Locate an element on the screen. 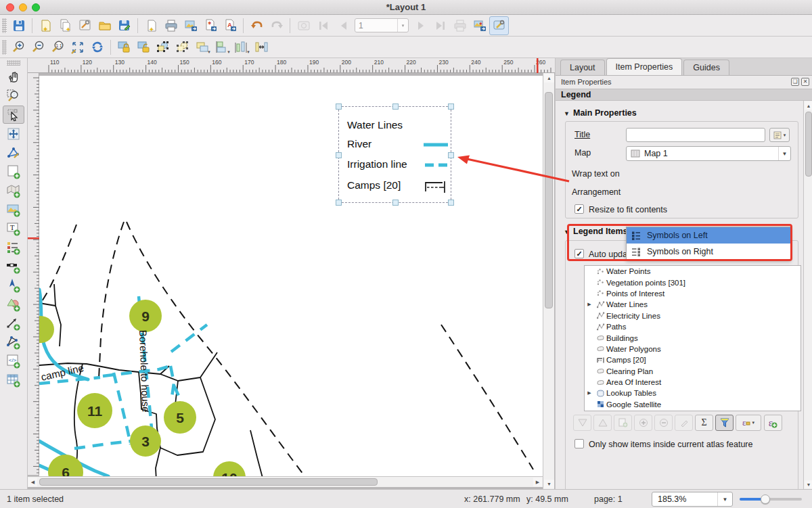  resize-to-fit-checkbox: ✓ is located at coordinates (579, 209).